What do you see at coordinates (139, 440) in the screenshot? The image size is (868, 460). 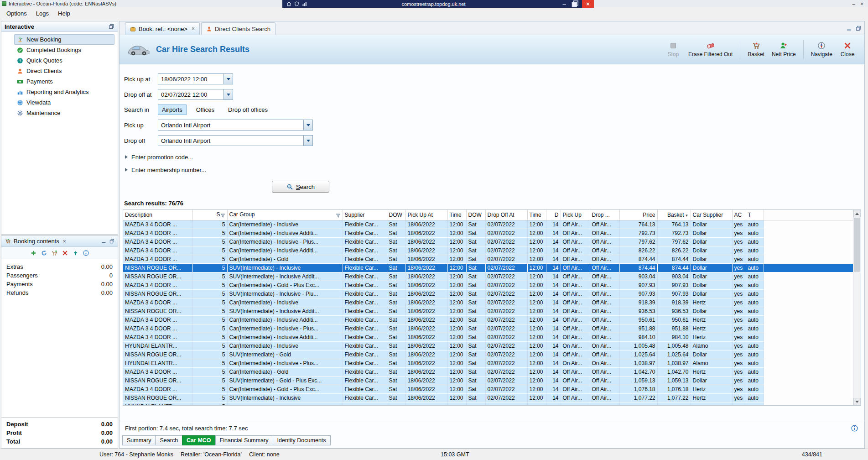 I see `bottom-tab-summary: Summary` at bounding box center [139, 440].